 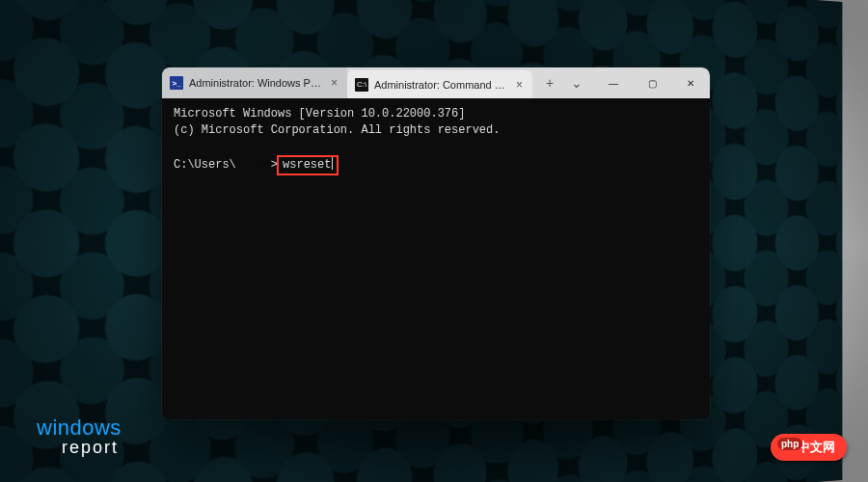 What do you see at coordinates (652, 83) in the screenshot?
I see `maximize-button: ▢` at bounding box center [652, 83].